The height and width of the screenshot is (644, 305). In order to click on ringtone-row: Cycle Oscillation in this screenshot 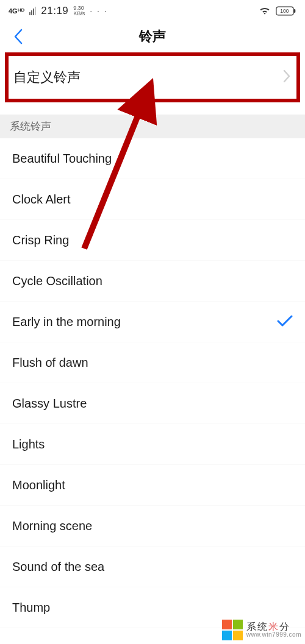, I will do `click(152, 281)`.